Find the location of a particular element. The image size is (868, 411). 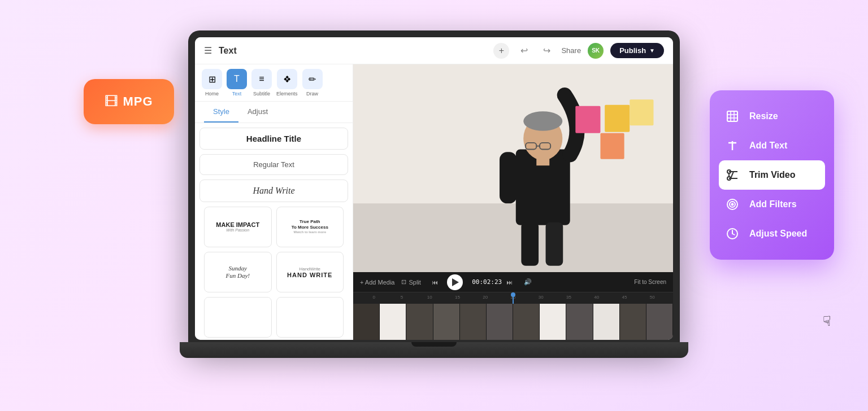

ruler-40: 40 is located at coordinates (597, 297).